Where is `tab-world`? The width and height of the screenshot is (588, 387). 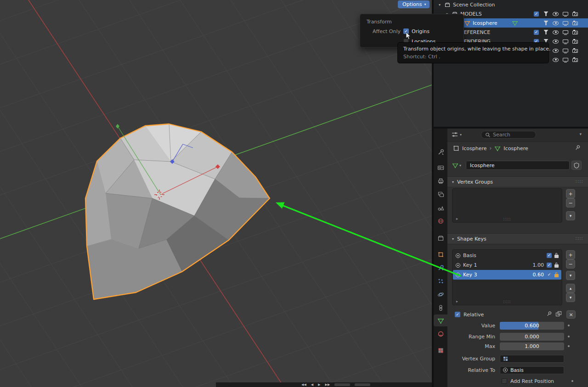 tab-world is located at coordinates (441, 221).